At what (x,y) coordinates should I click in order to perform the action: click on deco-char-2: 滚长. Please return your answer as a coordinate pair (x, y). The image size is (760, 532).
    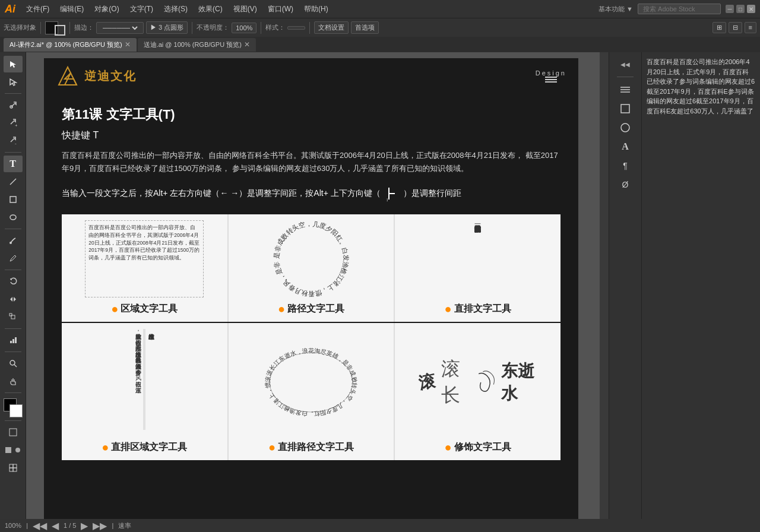
    Looking at the image, I should click on (455, 382).